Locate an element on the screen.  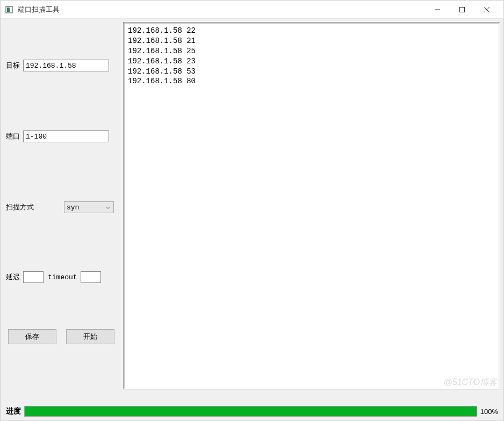
progress-fill is located at coordinates (250, 411).